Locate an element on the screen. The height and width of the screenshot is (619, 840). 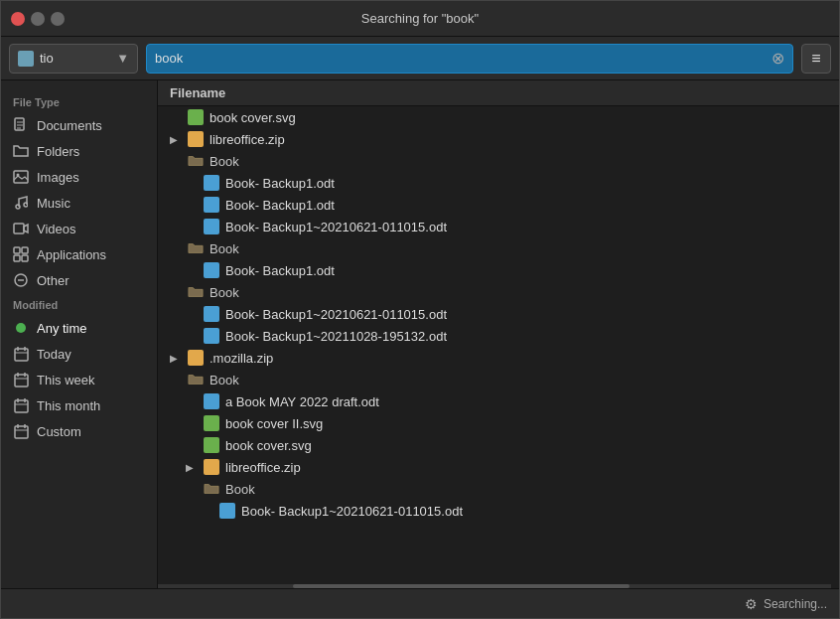
sidebar-item-today: Today is located at coordinates (79, 354).